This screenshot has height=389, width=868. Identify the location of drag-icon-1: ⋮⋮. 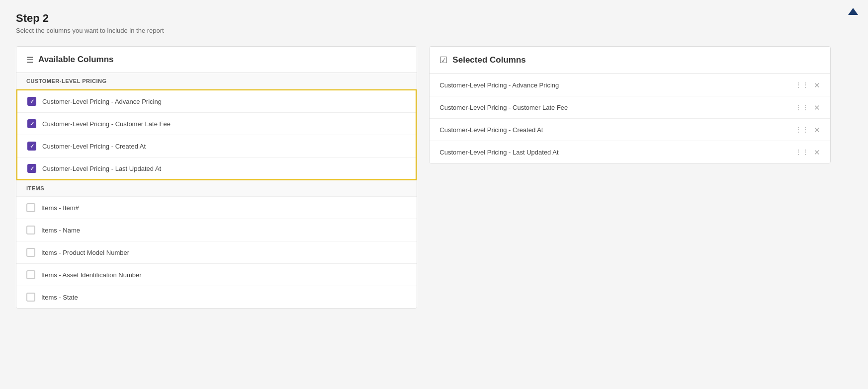
(802, 85).